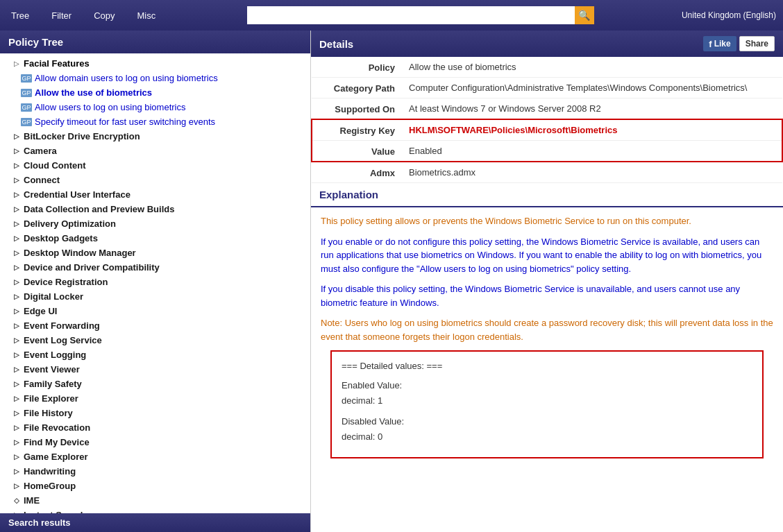  Describe the element at coordinates (155, 355) in the screenshot. I see `tree-item-event-logging: ▷ Event Logging` at that location.